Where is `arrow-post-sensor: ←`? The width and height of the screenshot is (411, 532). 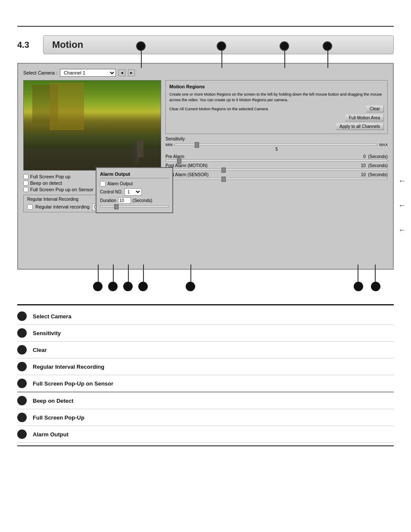
arrow-post-sensor: ← is located at coordinates (402, 230).